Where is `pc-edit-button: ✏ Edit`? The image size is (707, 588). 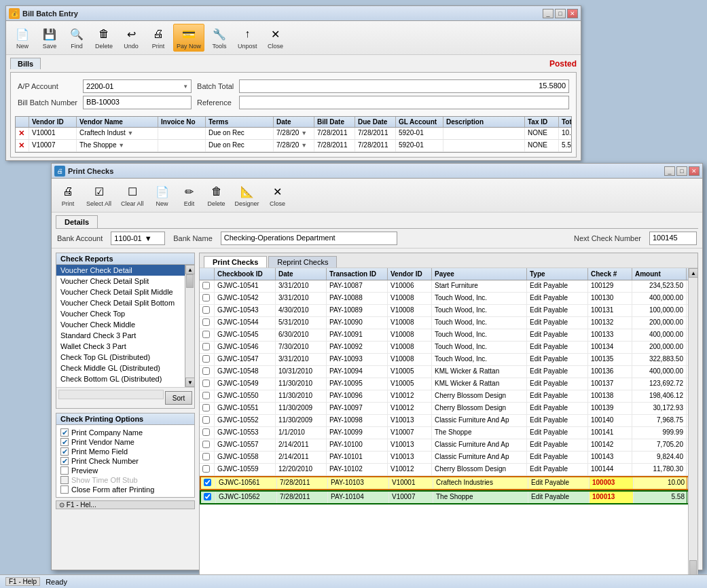
pc-edit-button: ✏ Edit is located at coordinates (189, 196).